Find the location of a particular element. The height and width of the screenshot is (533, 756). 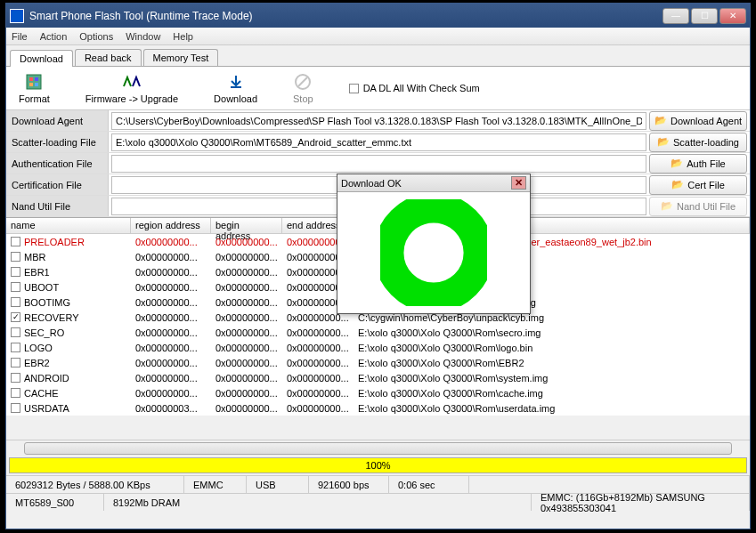

status-empty is located at coordinates (609, 484).